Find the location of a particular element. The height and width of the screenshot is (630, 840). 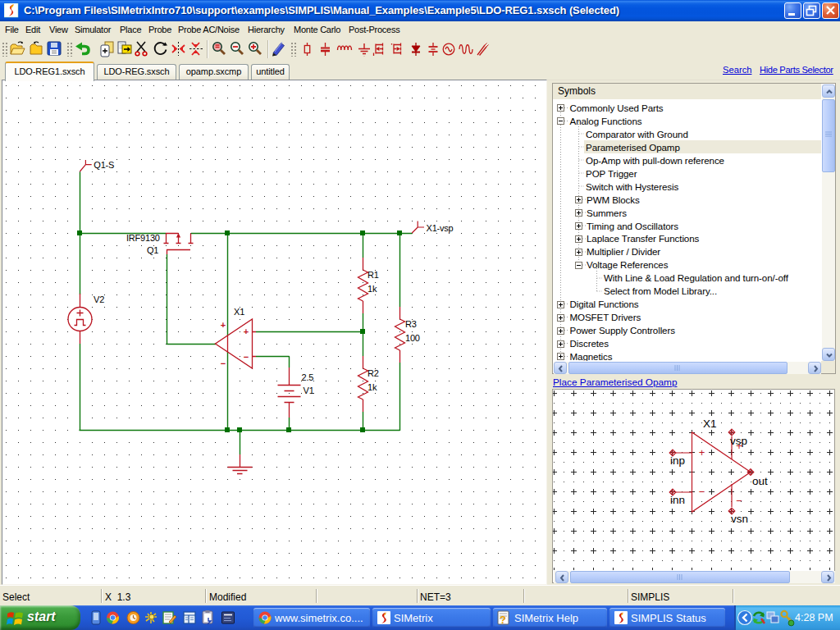

svg-text: vsp is located at coordinates (738, 441).